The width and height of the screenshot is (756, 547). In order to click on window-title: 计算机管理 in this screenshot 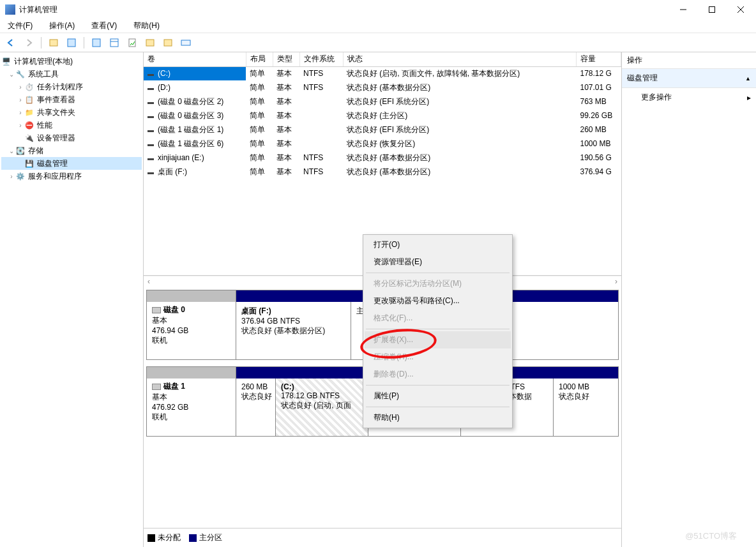, I will do `click(344, 10)`.